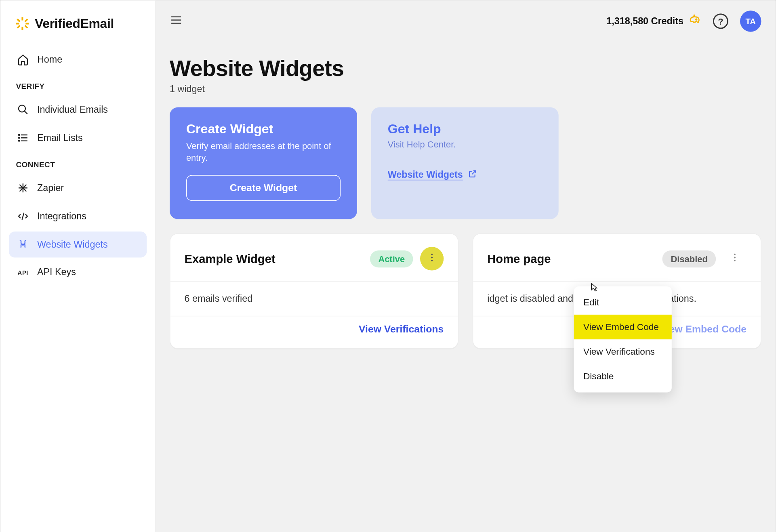 The image size is (776, 532). What do you see at coordinates (263, 163) in the screenshot?
I see `create-widget-card: Create Widget Verify email addresses at …` at bounding box center [263, 163].